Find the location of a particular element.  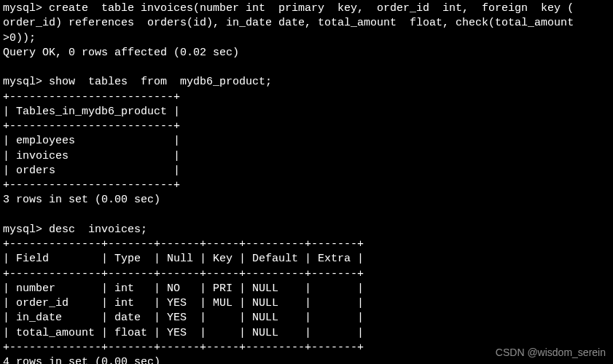

create-line3: >0)); is located at coordinates (19, 38).